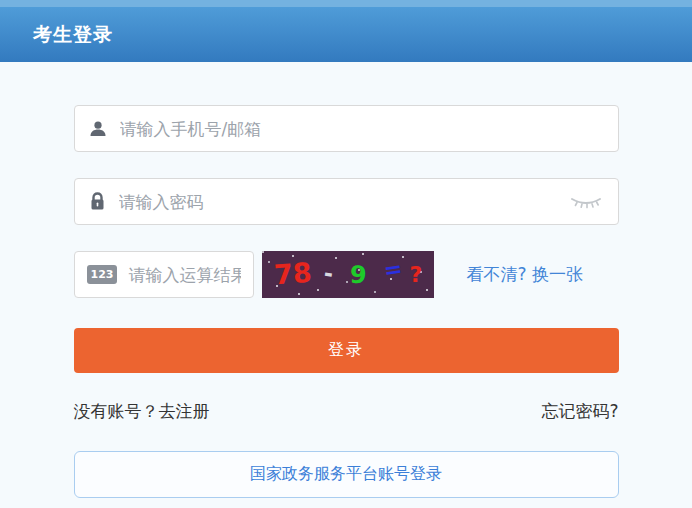 The height and width of the screenshot is (508, 692). Describe the element at coordinates (346, 31) in the screenshot. I see `header: 考生登录` at that location.